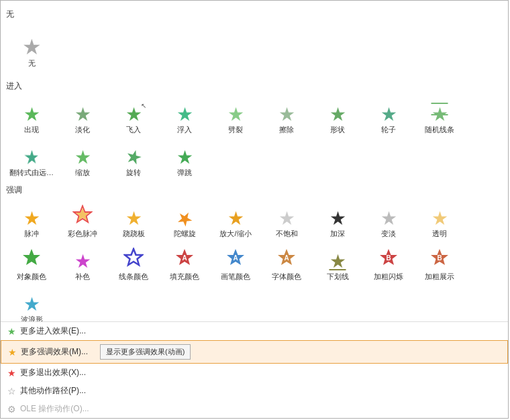 This screenshot has height=420, width=510. I want to click on fill-color-label: 填充颜色, so click(185, 276).